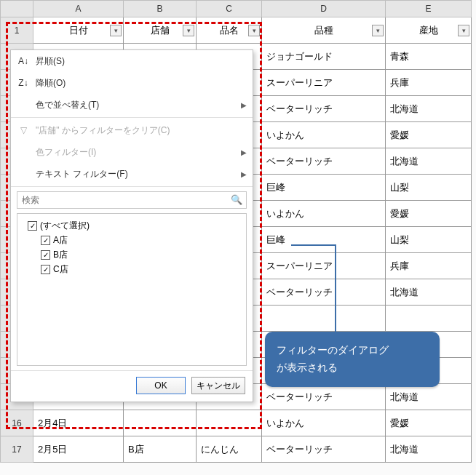  Describe the element at coordinates (160, 450) in the screenshot. I see `cell: B店` at that location.